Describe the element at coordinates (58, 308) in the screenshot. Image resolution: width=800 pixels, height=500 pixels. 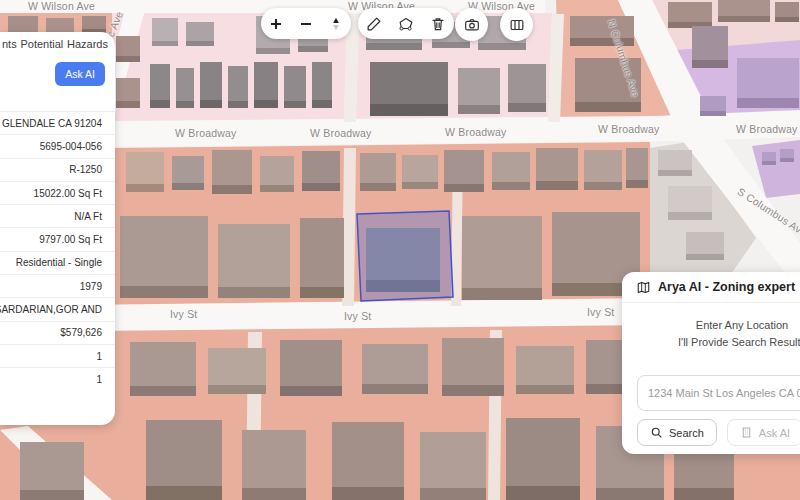
I see `property-row: SARDARIAN,GOR AND` at that location.